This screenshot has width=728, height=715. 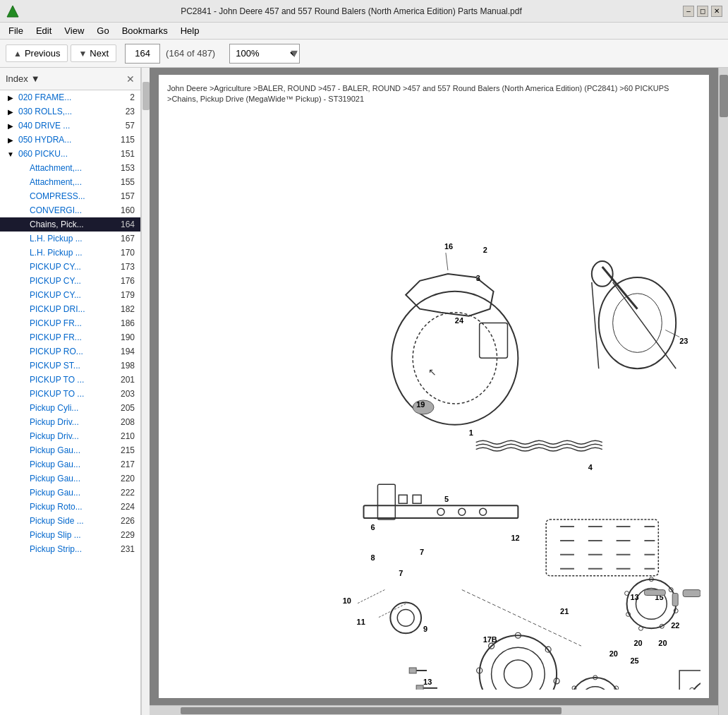 What do you see at coordinates (460, 320) in the screenshot?
I see `svg-text: 24` at bounding box center [460, 320].